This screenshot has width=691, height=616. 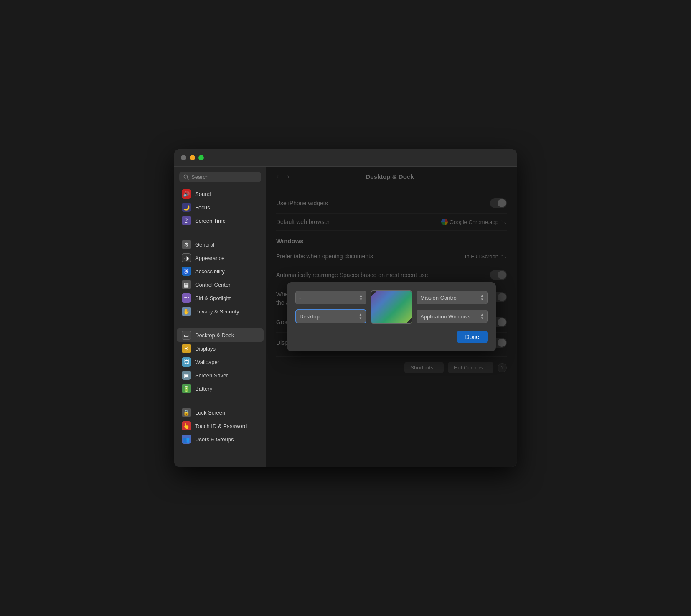 I want to click on corner-tl, so click(x=374, y=294).